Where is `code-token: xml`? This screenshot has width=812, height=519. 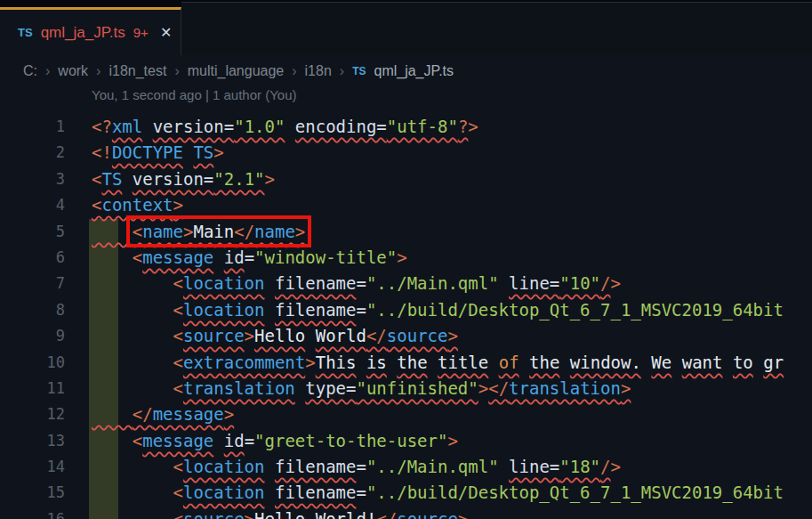
code-token: xml is located at coordinates (127, 126).